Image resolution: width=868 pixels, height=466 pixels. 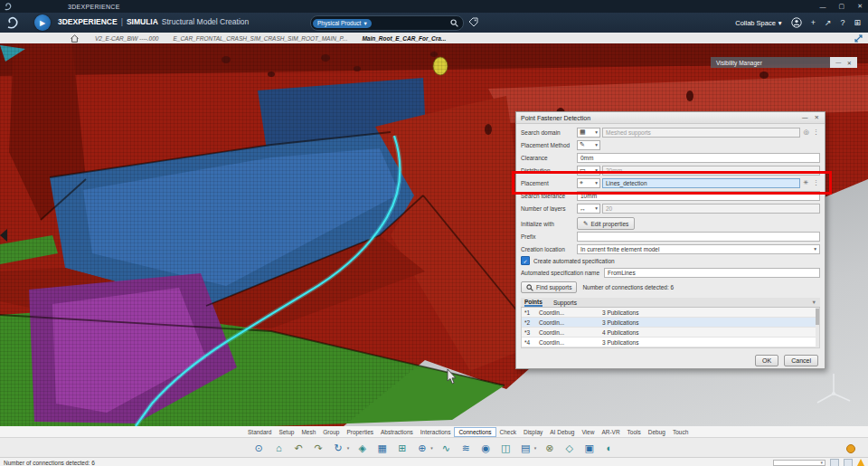 What do you see at coordinates (127, 38) in the screenshot?
I see `document-tab: V2_E-CAR_BiW ----.000` at bounding box center [127, 38].